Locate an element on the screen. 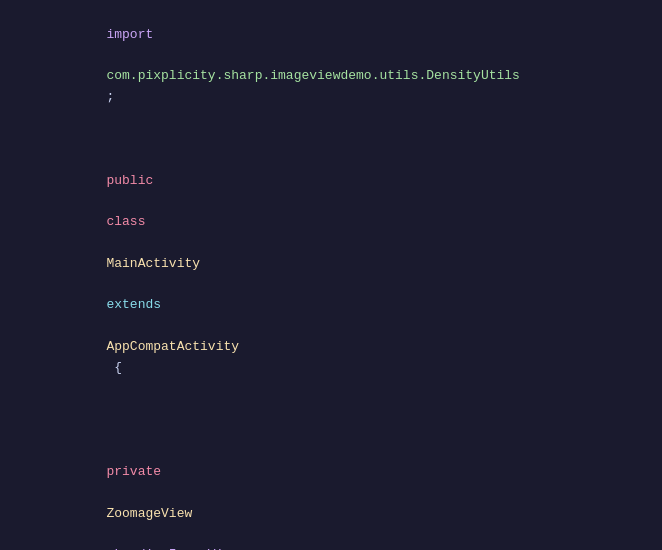 This screenshot has height=550, width=662. kw-public: public is located at coordinates (130, 180).